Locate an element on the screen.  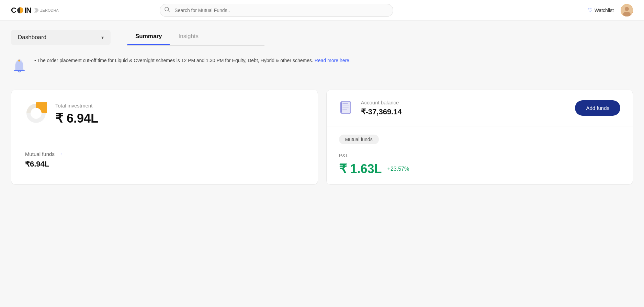
search-input is located at coordinates (276, 10).